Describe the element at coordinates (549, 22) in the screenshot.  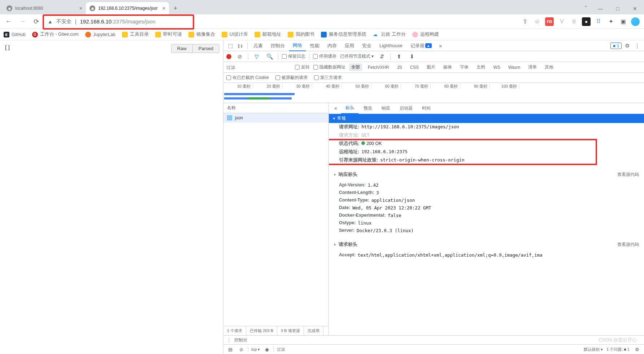
I see `extension-fb-icon: FB` at that location.